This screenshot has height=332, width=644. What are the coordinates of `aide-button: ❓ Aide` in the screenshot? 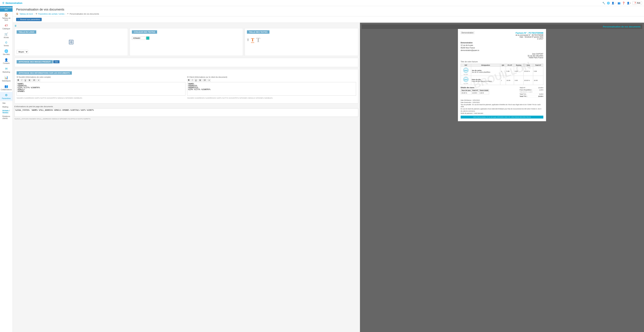 It's located at (637, 3).